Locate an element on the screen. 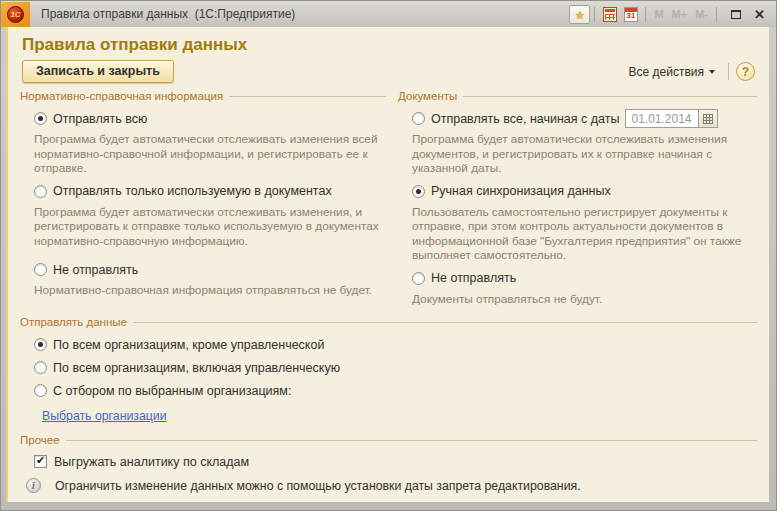  option-description: Документы отправляться не будут. is located at coordinates (582, 300).